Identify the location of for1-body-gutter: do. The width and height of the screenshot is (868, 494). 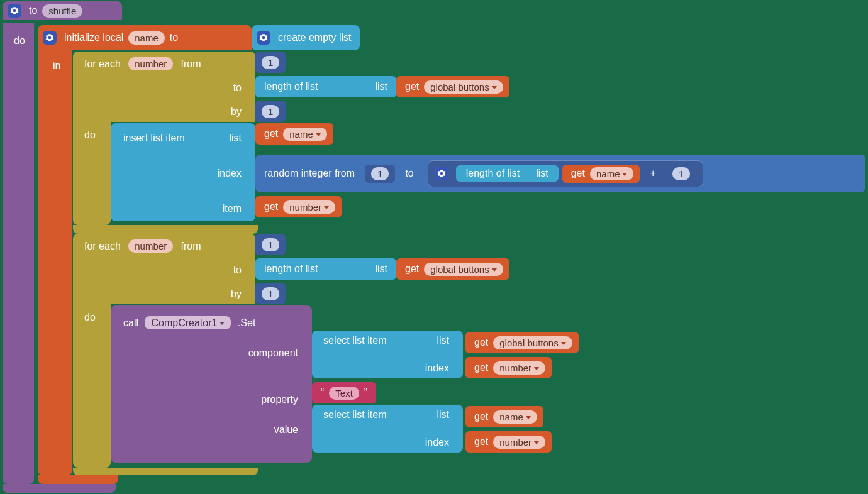
(92, 173).